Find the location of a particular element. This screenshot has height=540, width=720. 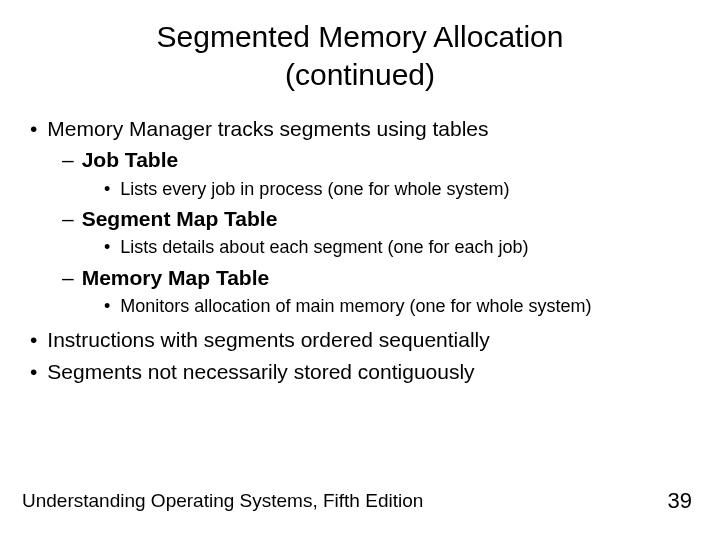

bullet-level3: • Lists every job in process (one for wh… is located at coordinates (401, 190).